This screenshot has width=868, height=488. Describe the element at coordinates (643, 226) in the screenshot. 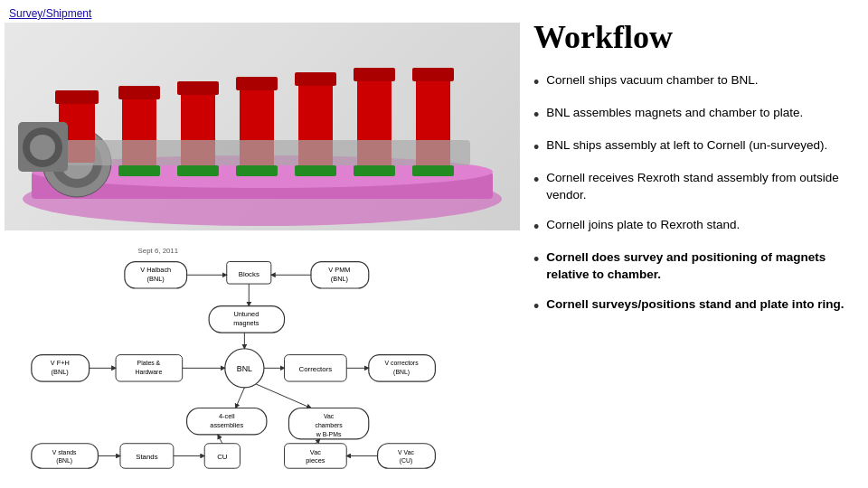

I see `bullet-text-5: Cornell joins plate to Rexroth stand.` at that location.